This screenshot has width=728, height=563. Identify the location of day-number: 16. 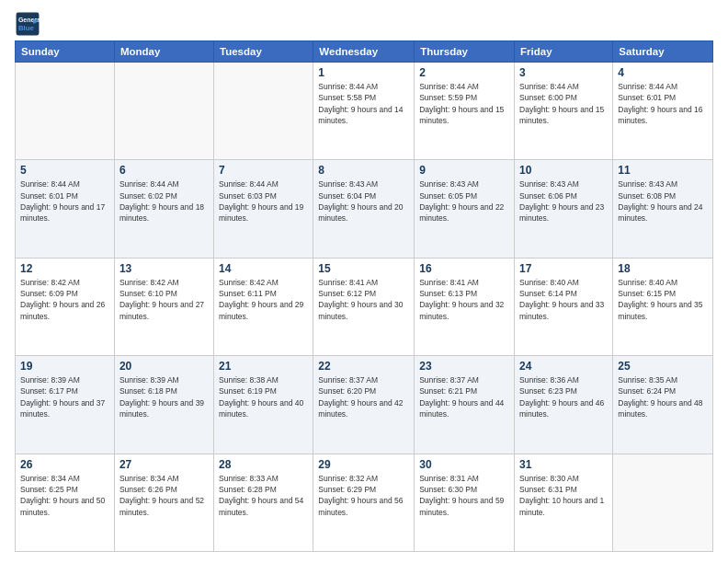
(464, 269).